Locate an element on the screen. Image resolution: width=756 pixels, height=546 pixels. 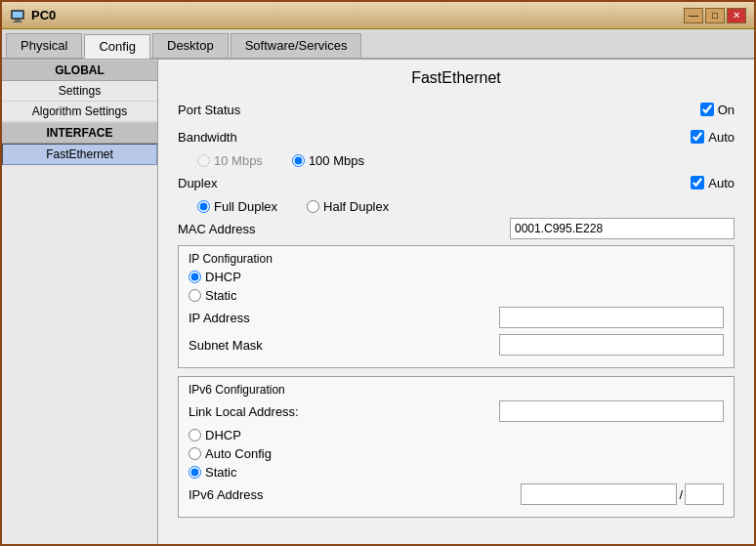
global-header: GLOBAL is located at coordinates (80, 70).